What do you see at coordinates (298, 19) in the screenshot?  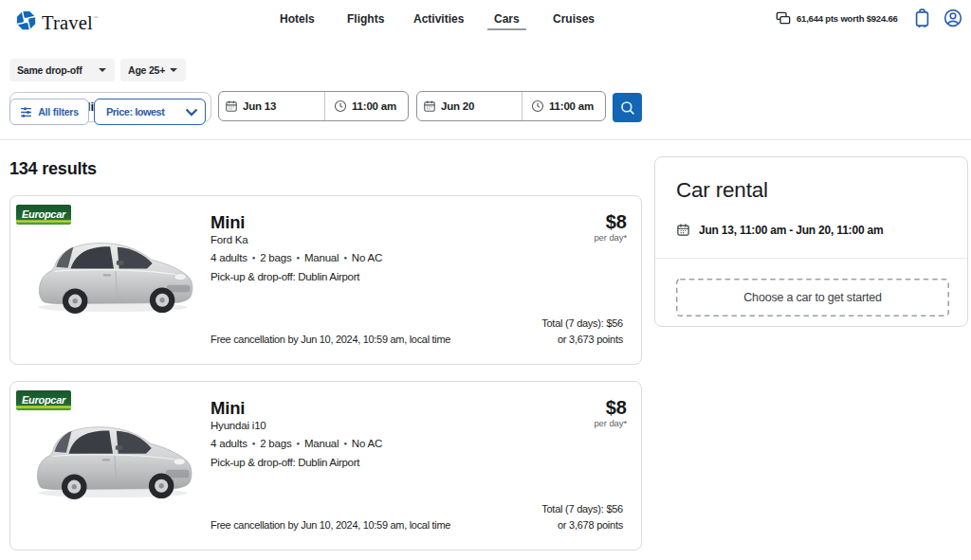 I see `nav-hotels: Hotels` at bounding box center [298, 19].